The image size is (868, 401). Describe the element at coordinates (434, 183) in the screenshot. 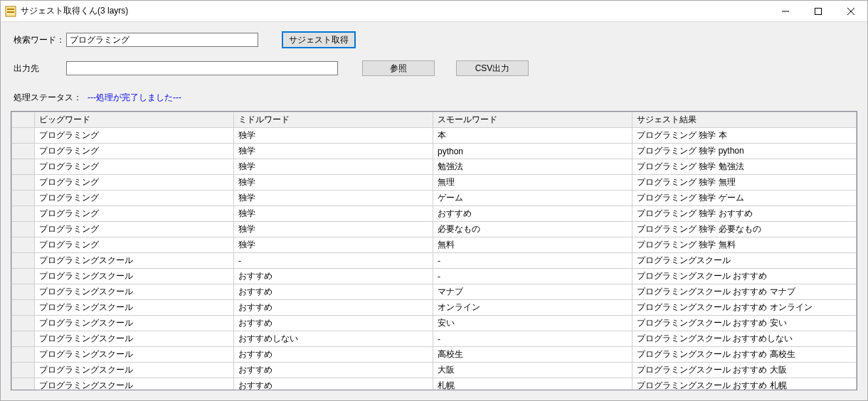

I see `table-row: プログラミング独学無理プログラミング 独学 無理` at that location.